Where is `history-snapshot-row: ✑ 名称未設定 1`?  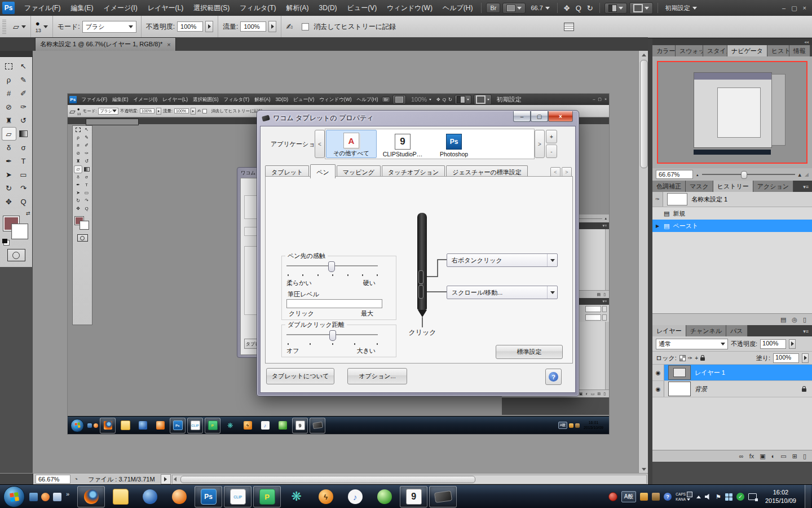 history-snapshot-row: ✑ 名称未設定 1 is located at coordinates (732, 200).